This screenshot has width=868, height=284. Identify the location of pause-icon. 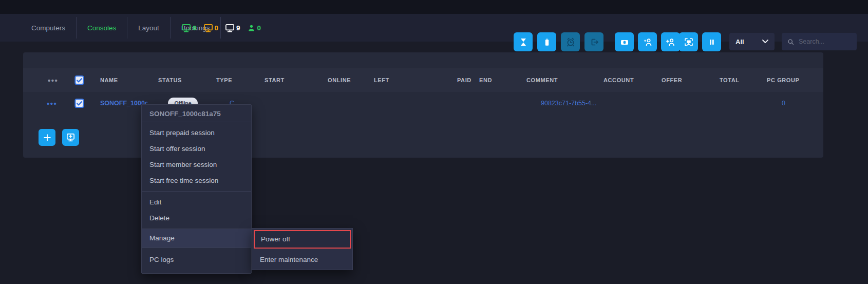
(712, 42).